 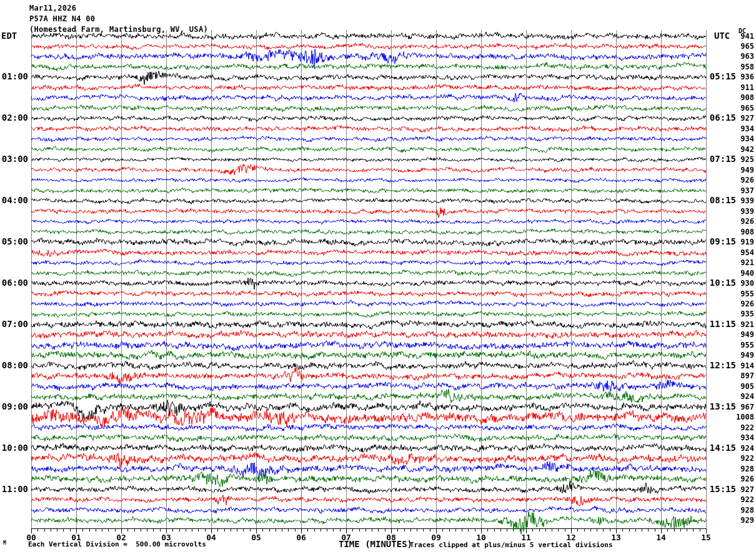 I want to click on dc-offset-value: 954, so click(x=740, y=253).